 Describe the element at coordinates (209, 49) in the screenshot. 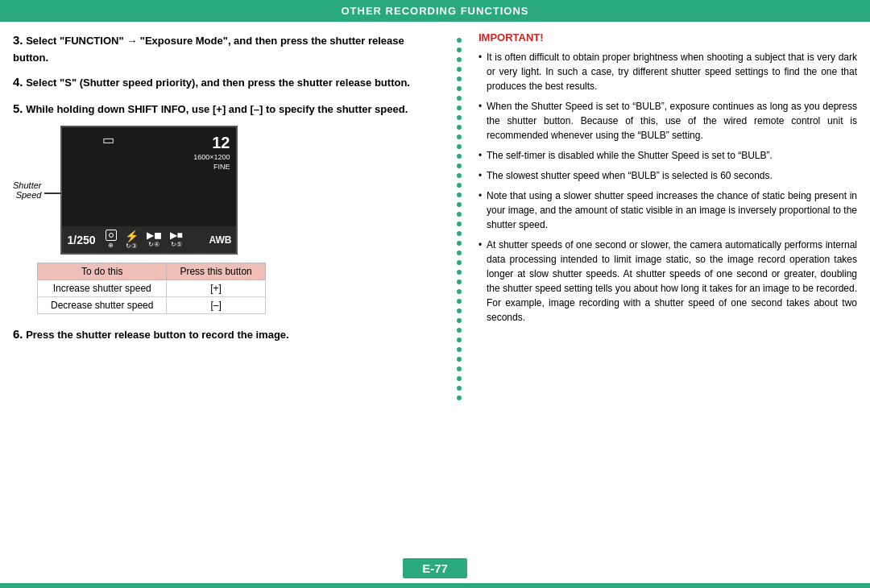

I see `step3-text: Select "FUNCTION" → "Exposure Mode", and…` at that location.